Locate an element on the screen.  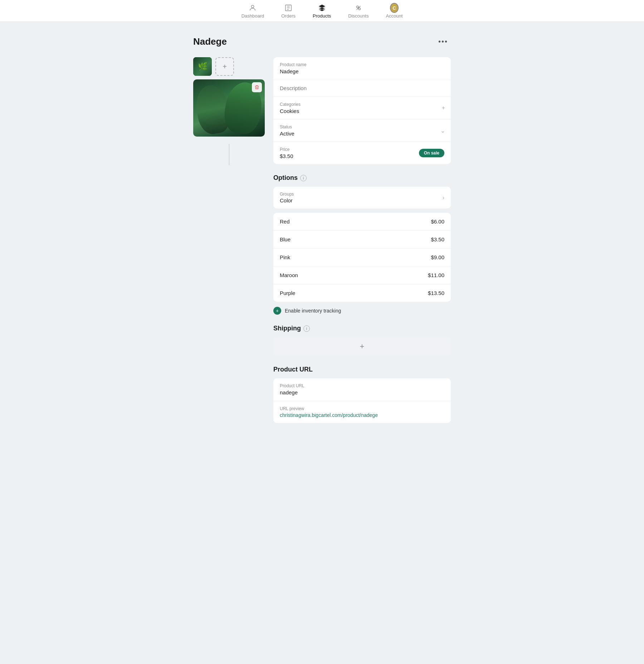
nav-item-discounts: Discounts is located at coordinates (358, 11).